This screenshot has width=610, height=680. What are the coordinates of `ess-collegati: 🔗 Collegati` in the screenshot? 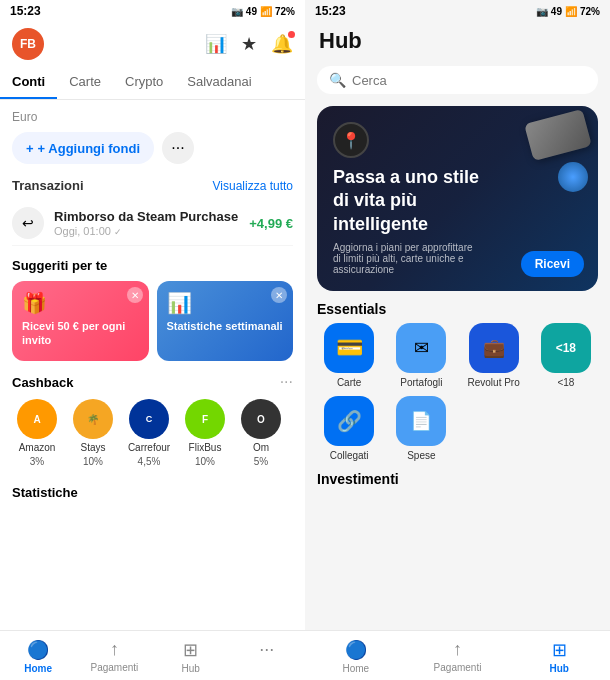 It's located at (349, 428).